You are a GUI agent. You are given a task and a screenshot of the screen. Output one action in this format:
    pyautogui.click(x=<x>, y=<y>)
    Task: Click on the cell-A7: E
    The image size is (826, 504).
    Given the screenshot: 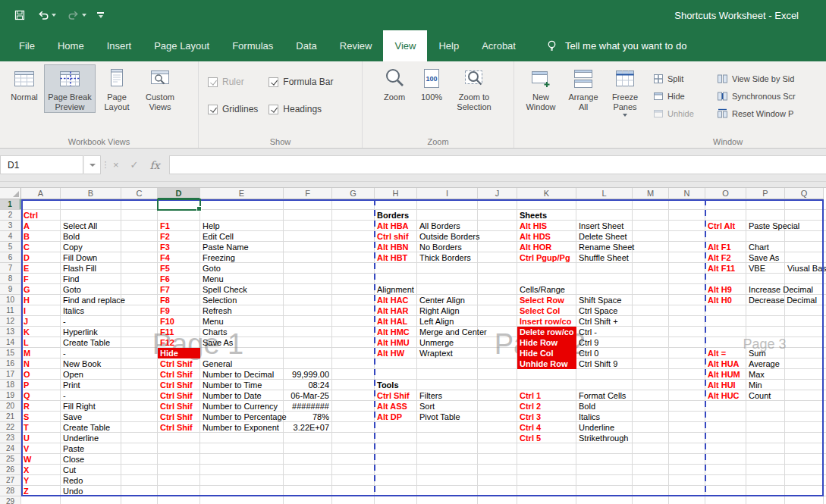 What is the action you would take?
    pyautogui.click(x=26, y=268)
    